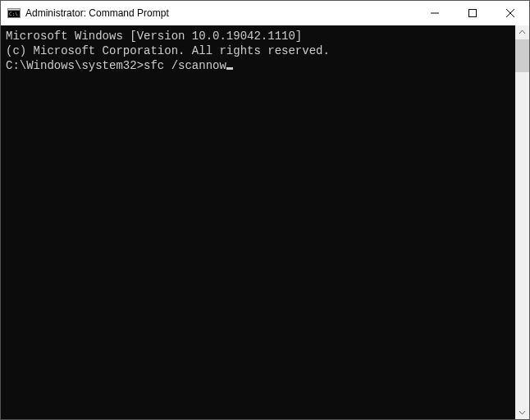 The height and width of the screenshot is (420, 530). I want to click on chevron-up-icon, so click(522, 33).